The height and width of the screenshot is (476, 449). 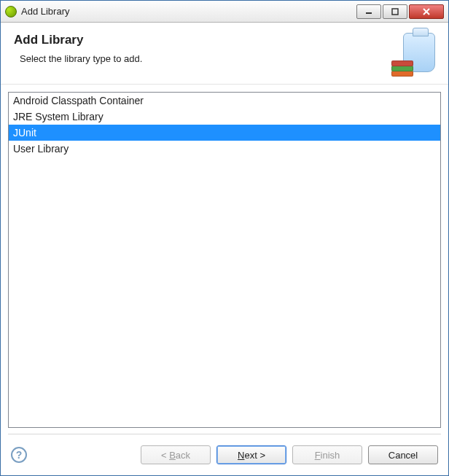 What do you see at coordinates (327, 455) in the screenshot?
I see `finish-button: Finish` at bounding box center [327, 455].